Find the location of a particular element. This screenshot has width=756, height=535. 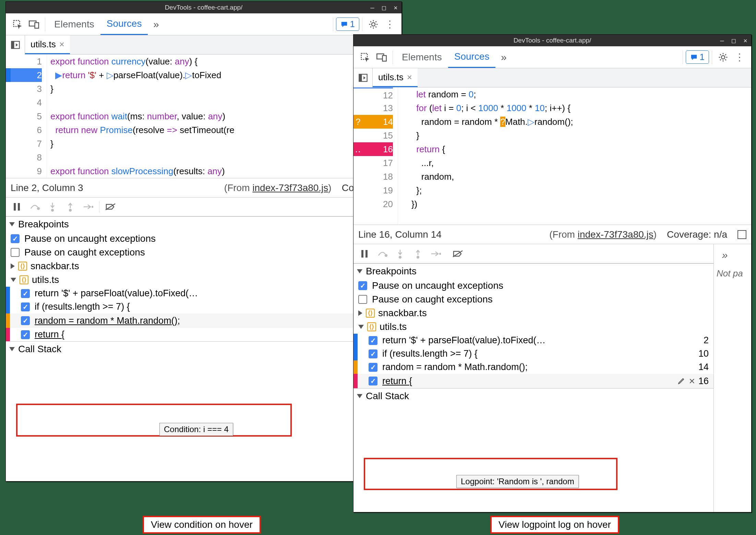

window-title: DevTools - coffee-cart.app/ is located at coordinates (553, 40).